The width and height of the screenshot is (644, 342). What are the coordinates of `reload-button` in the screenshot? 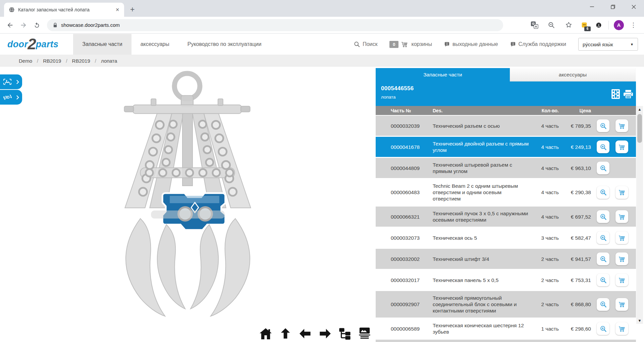 It's located at (37, 25).